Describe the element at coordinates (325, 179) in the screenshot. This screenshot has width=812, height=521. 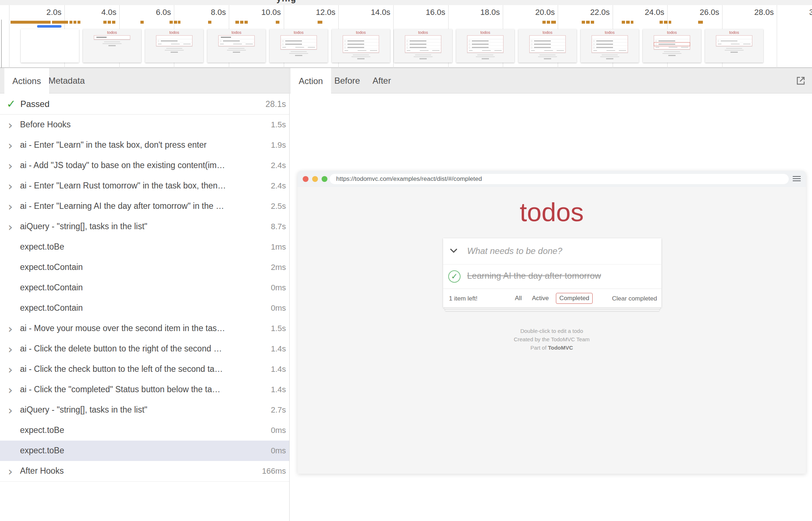
I see `traffic-light-green-icon` at that location.